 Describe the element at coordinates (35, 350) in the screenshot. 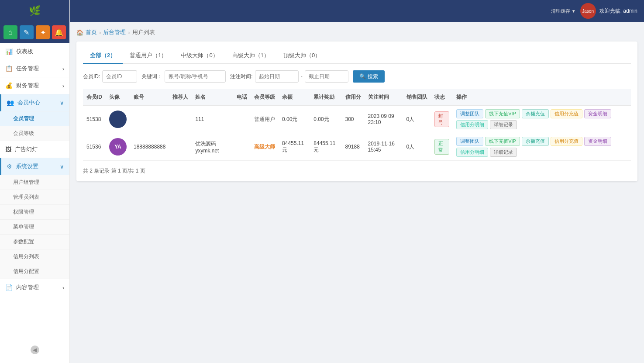

I see `sidebar-collapse-button: ◀` at that location.